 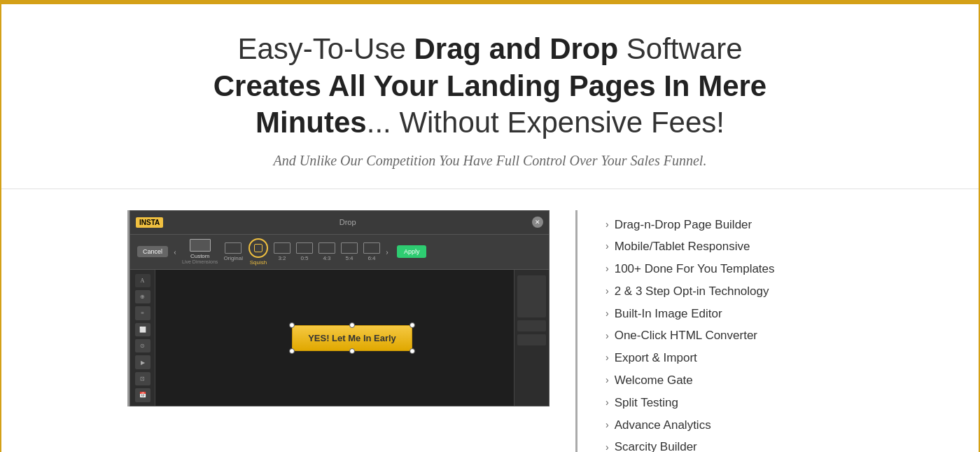 I want to click on sw-size-3-2: 3:2, so click(x=282, y=252).